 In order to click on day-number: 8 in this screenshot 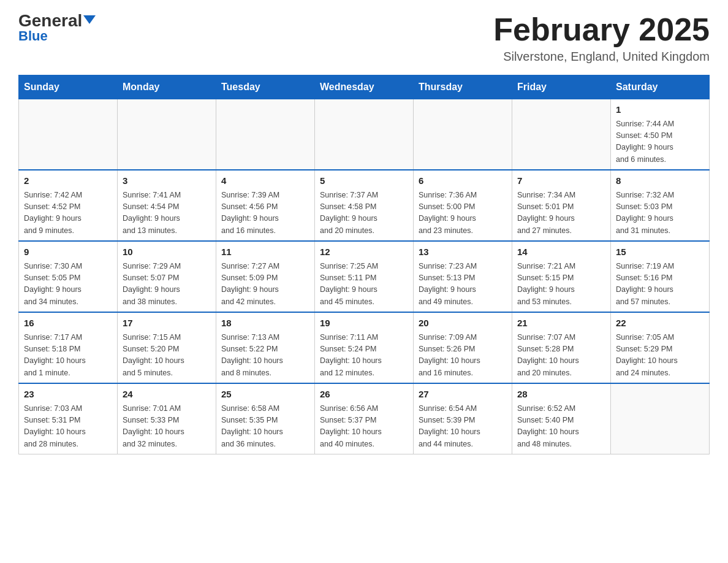, I will do `click(660, 182)`.